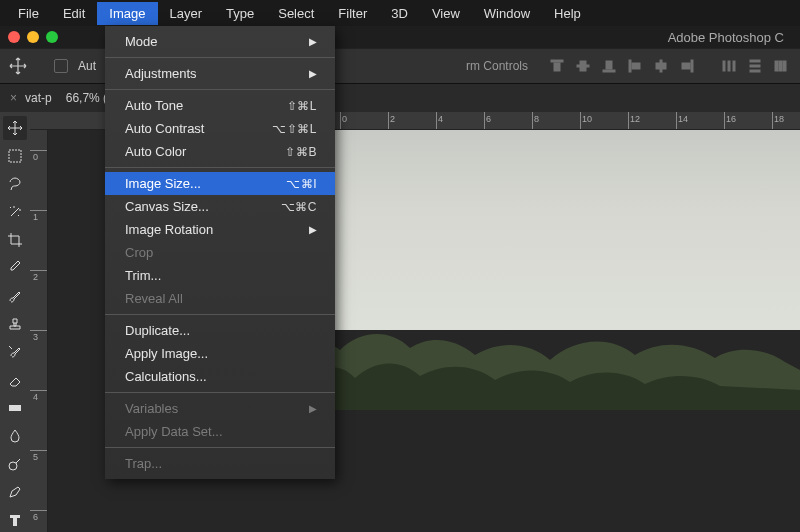  What do you see at coordinates (39, 331) in the screenshot?
I see `ruler-vertical: 0123456` at bounding box center [39, 331].